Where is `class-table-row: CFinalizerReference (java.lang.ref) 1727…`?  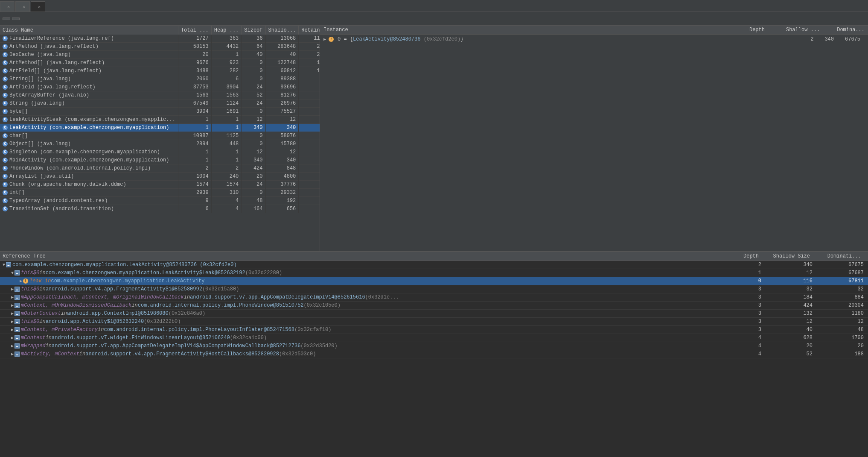
class-table-row: CFinalizerReference (java.lang.ref) 1727… is located at coordinates (160, 38).